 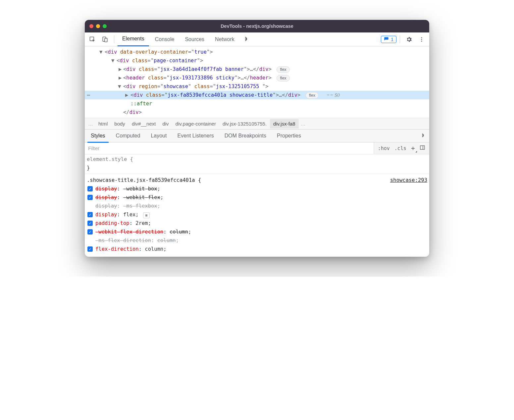 What do you see at coordinates (89, 95) in the screenshot?
I see `ellipsis-icon: ⋯` at bounding box center [89, 95].